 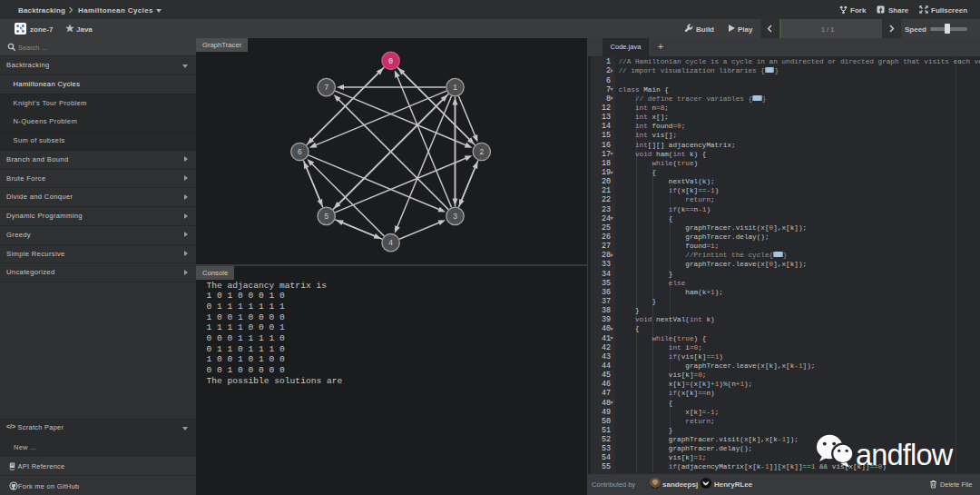 I want to click on svg-text: 0, so click(x=390, y=62).